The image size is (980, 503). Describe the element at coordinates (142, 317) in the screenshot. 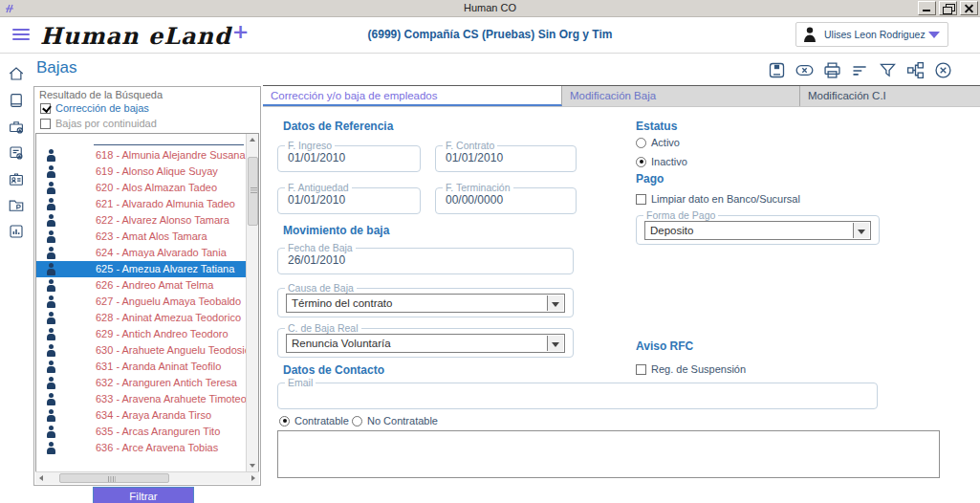

I see `list-item: 628 - Aninat Amezua Teodorico` at that location.